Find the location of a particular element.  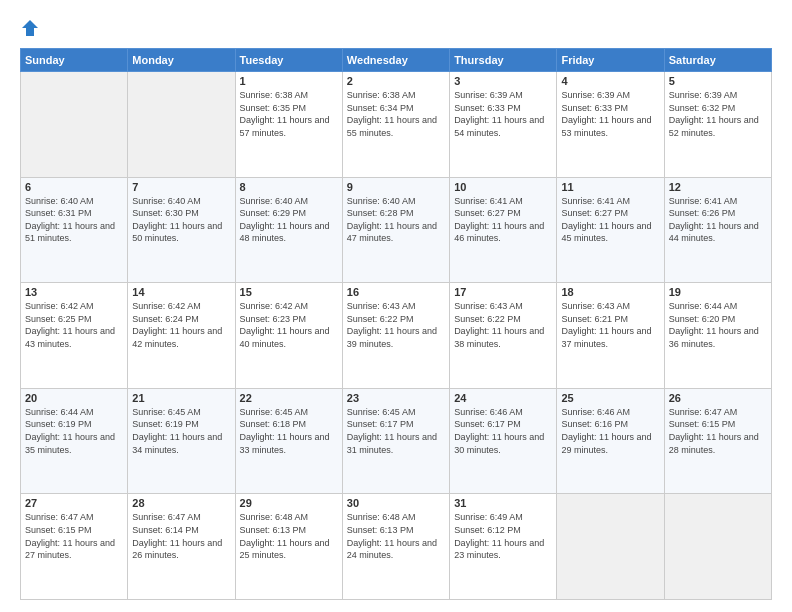

day-number: 17 is located at coordinates (503, 292).